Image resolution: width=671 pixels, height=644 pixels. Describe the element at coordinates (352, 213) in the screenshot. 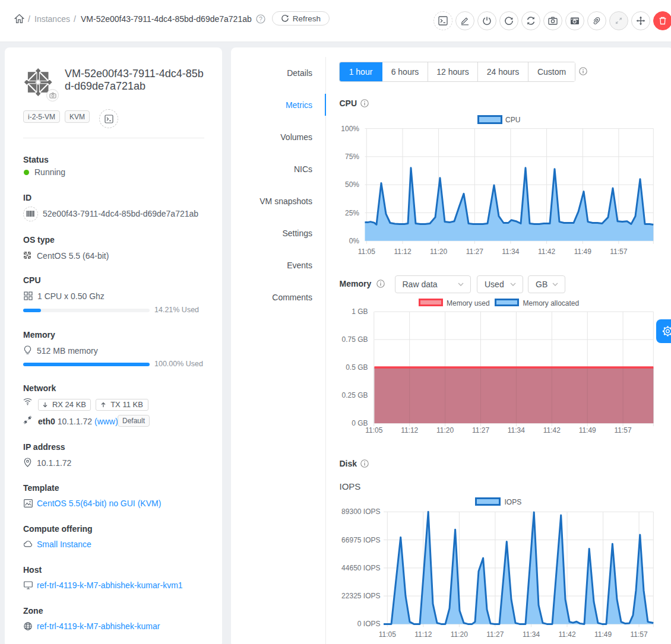

I see `svg-text: 25%` at that location.